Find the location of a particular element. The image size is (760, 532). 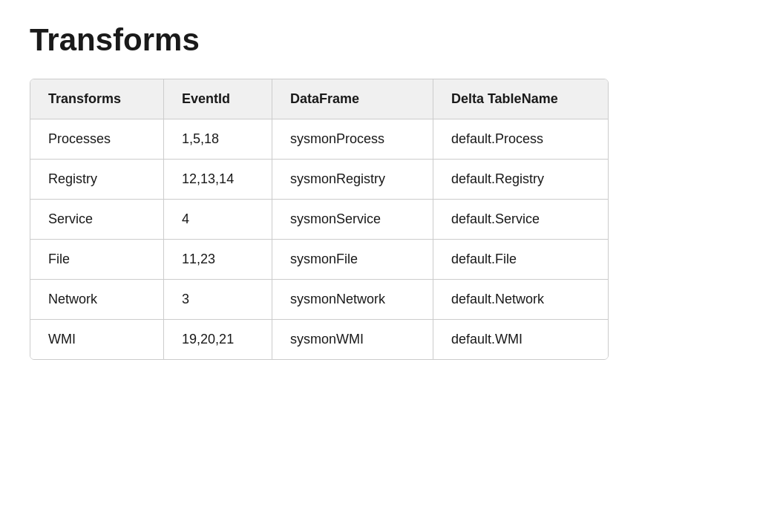

cell-0-deltaTableName: default.Process is located at coordinates (520, 139).